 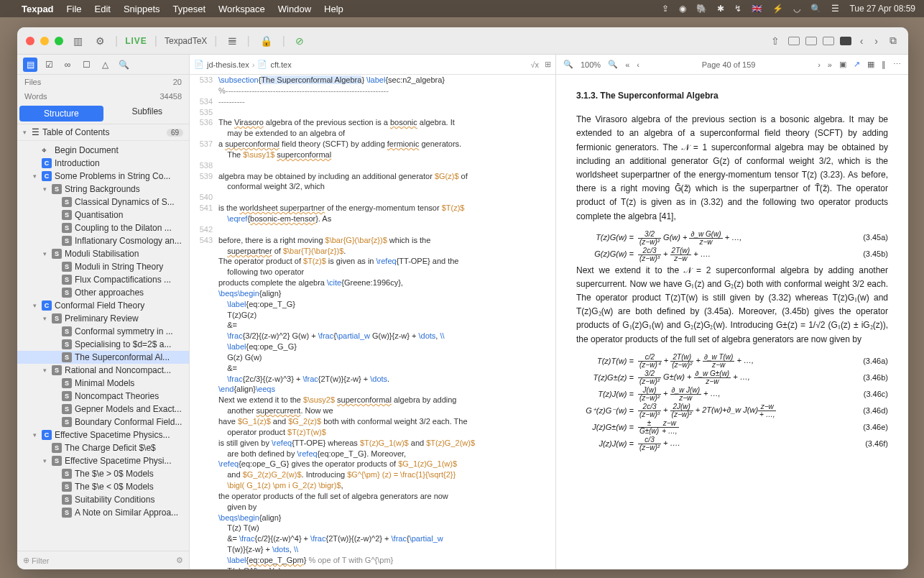 What do you see at coordinates (535, 65) in the screenshot?
I see `sqrt-icon: √x` at bounding box center [535, 65].